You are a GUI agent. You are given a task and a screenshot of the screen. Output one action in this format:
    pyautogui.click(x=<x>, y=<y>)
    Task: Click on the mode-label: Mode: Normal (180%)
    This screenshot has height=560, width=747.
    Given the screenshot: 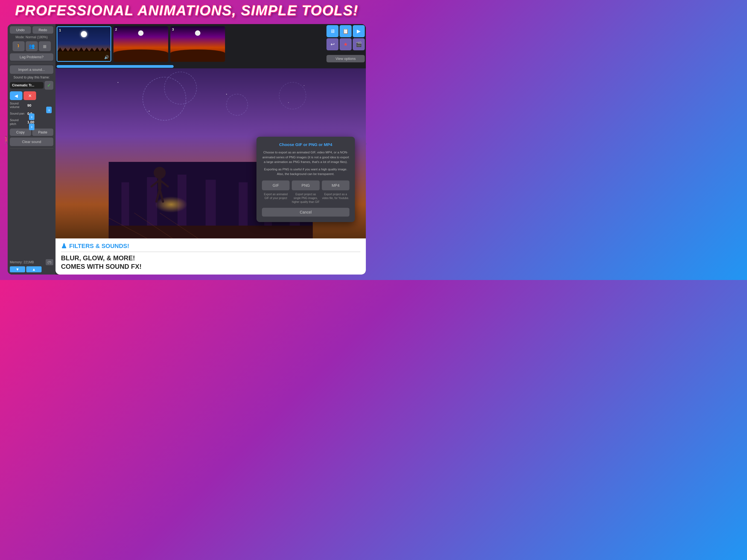 What is the action you would take?
    pyautogui.click(x=32, y=37)
    